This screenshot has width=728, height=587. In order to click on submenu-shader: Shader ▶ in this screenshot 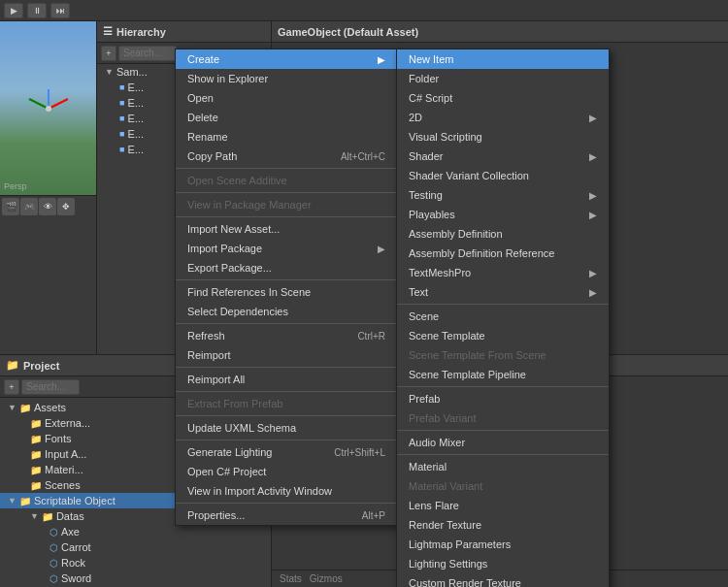, I will do `click(503, 156)`.